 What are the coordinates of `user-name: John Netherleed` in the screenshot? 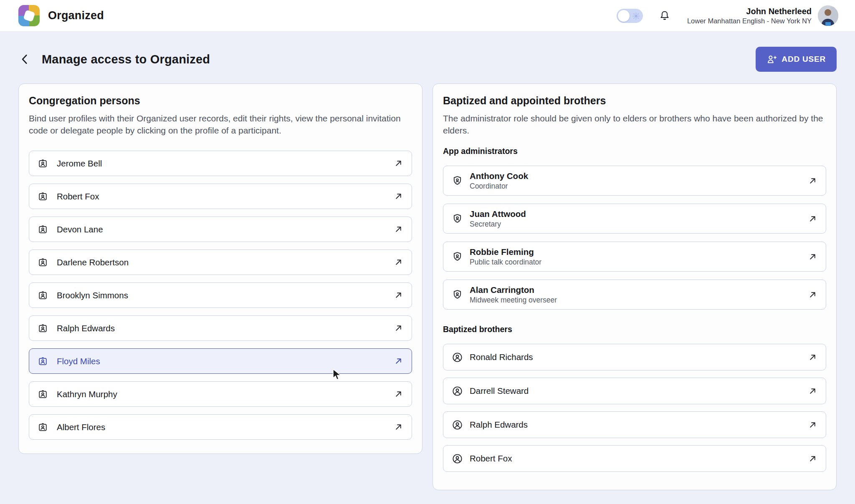 It's located at (749, 11).